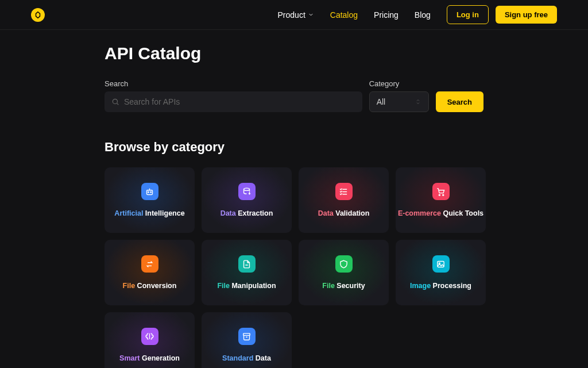  I want to click on page-title: API Catalog, so click(294, 53).